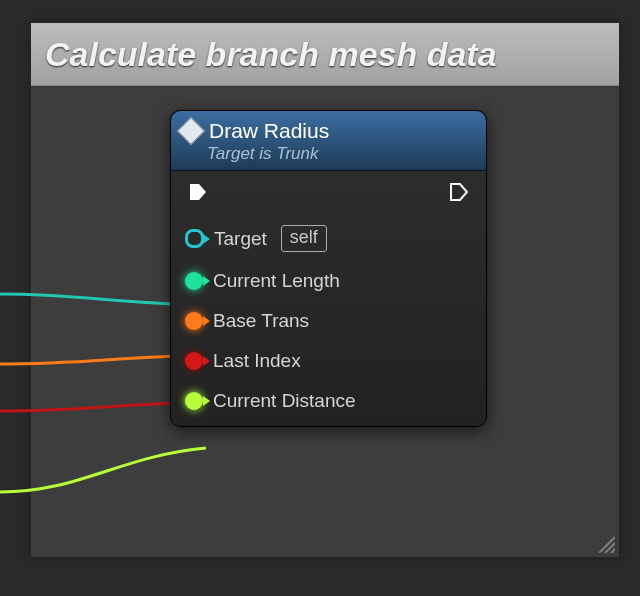  What do you see at coordinates (342, 154) in the screenshot?
I see `node-subtitle: Target is Trunk` at bounding box center [342, 154].